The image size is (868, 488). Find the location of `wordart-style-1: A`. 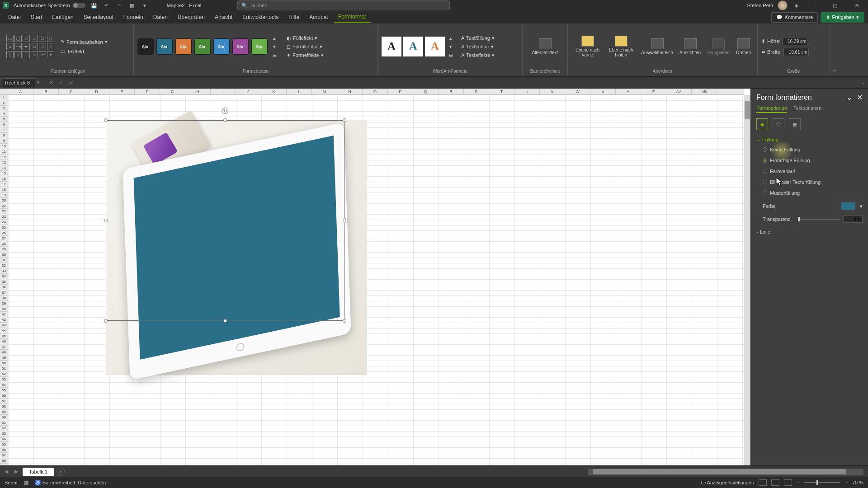

wordart-style-1: A is located at coordinates (392, 47).